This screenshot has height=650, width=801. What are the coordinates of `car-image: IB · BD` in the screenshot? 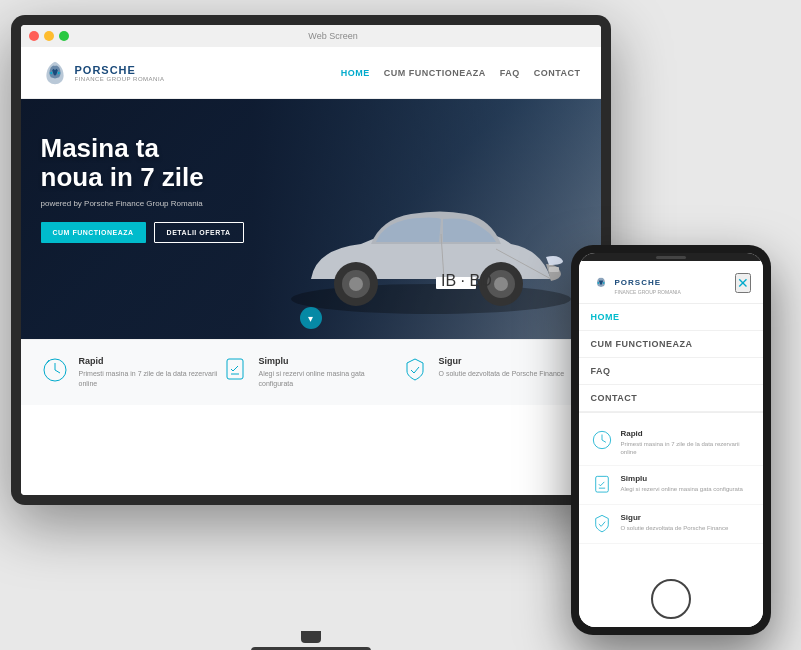 It's located at (431, 254).